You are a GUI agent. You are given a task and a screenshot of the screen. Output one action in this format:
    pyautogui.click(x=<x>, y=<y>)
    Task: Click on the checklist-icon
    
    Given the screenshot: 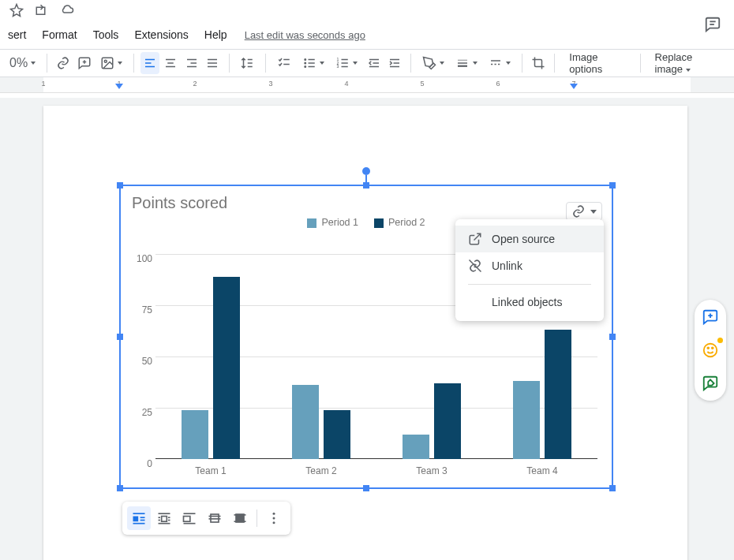 What is the action you would take?
    pyautogui.click(x=284, y=63)
    